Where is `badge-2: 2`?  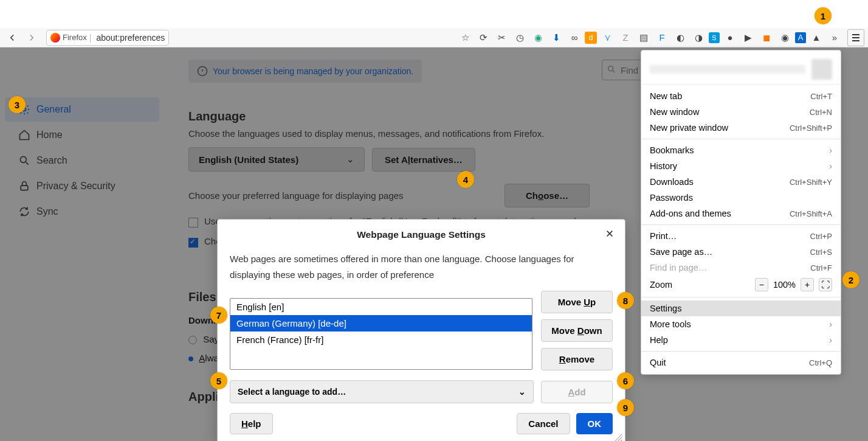 badge-2: 2 is located at coordinates (851, 280).